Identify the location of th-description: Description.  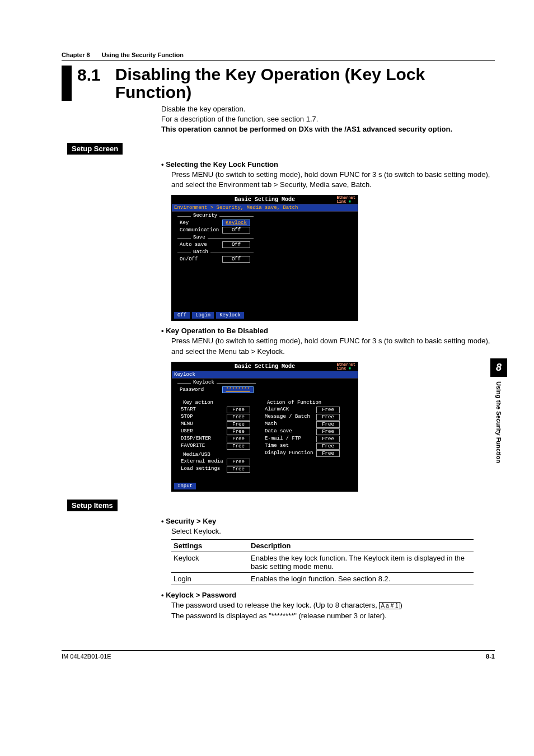
(361, 545).